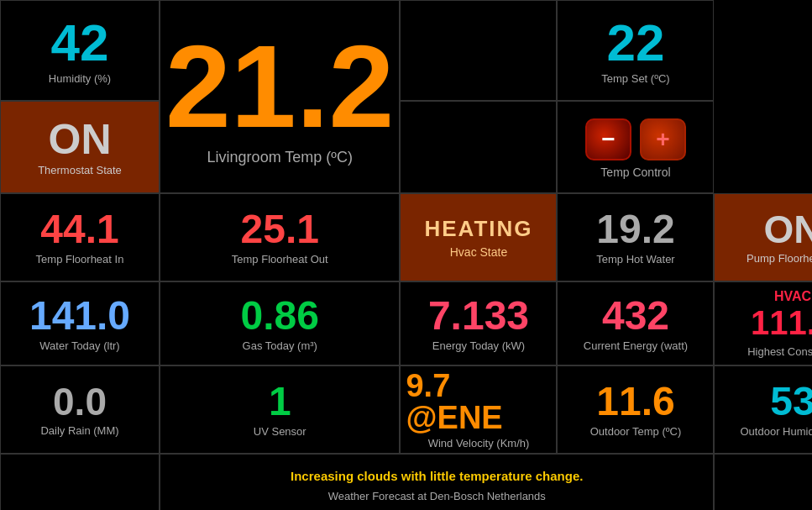 This screenshot has height=510, width=812. I want to click on weather-right-cell, so click(762, 482).